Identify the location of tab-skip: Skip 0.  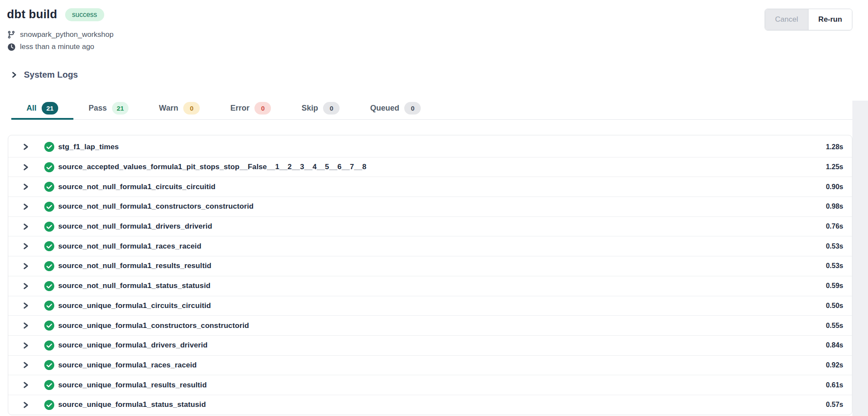
(320, 109).